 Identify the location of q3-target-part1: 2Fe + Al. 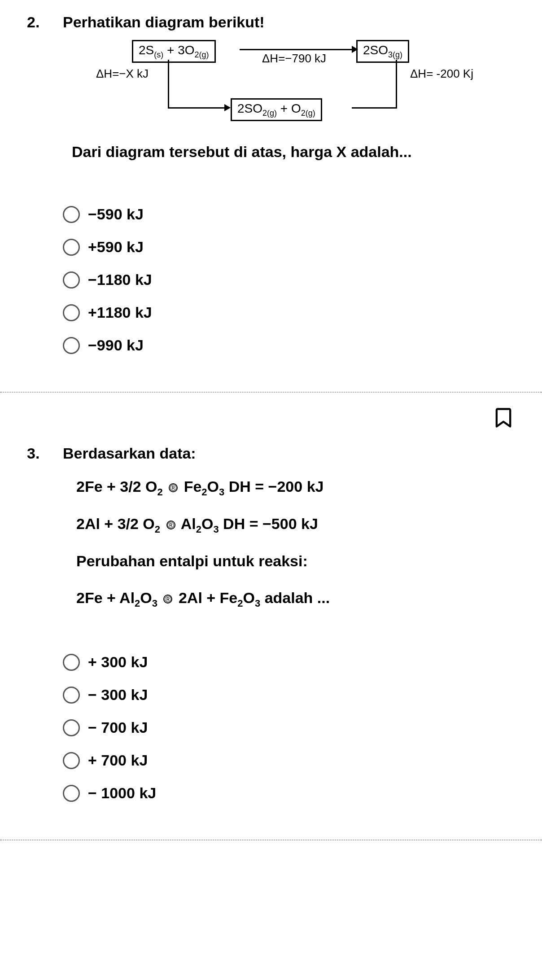
(105, 598).